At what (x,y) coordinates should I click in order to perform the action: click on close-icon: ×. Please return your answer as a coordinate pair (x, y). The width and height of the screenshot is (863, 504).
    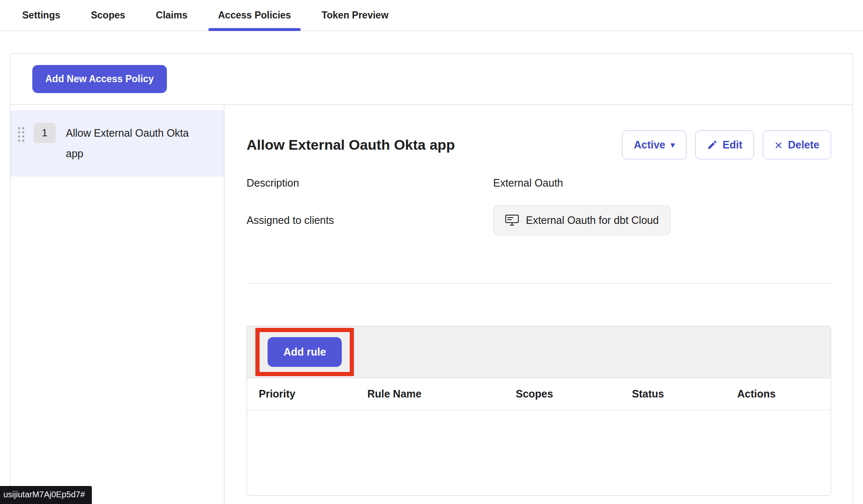
    Looking at the image, I should click on (778, 145).